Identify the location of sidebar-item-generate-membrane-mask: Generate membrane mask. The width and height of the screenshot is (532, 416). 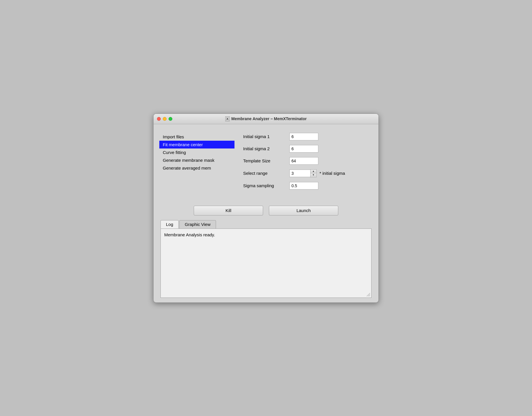
(197, 160).